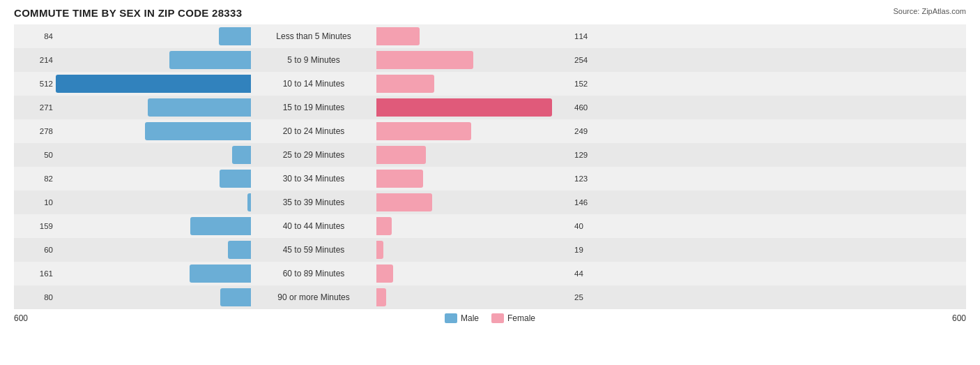  I want to click on female-value: 129, so click(592, 155).